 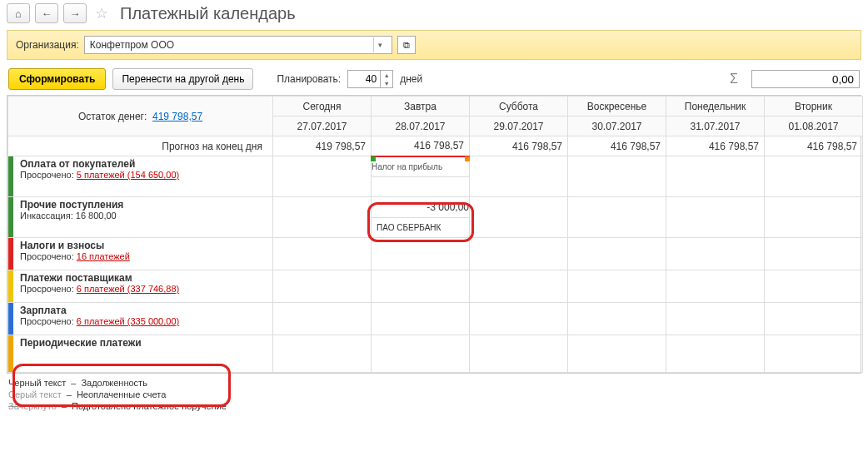 I want to click on day-name: Суббота, so click(x=519, y=107).